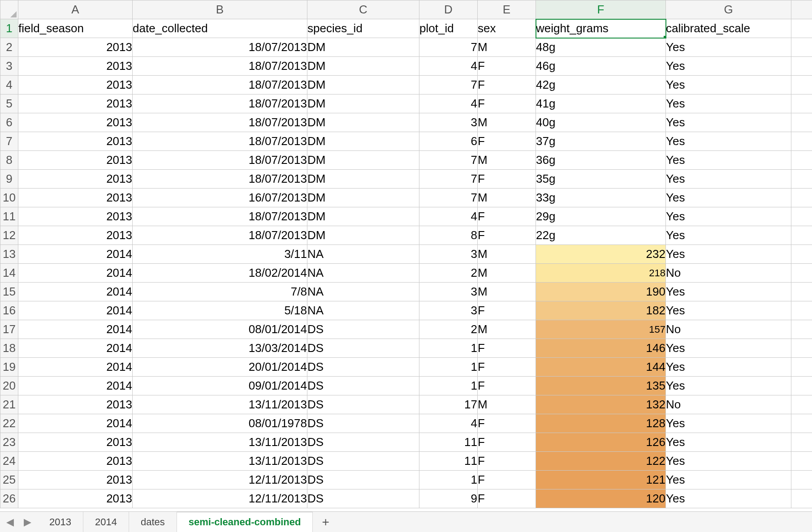 Image resolution: width=812 pixels, height=532 pixels. What do you see at coordinates (601, 66) in the screenshot?
I see `cell-F3: 46g` at bounding box center [601, 66].